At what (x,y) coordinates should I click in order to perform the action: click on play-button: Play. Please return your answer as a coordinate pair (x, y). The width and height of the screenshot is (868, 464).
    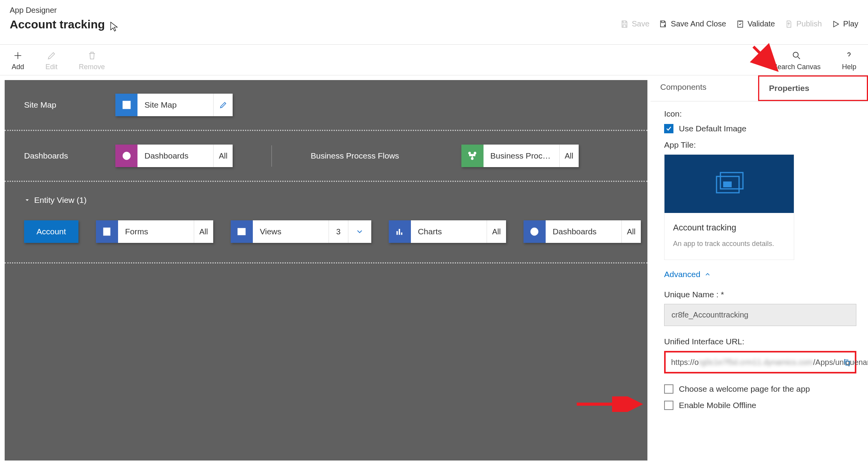
    Looking at the image, I should click on (845, 24).